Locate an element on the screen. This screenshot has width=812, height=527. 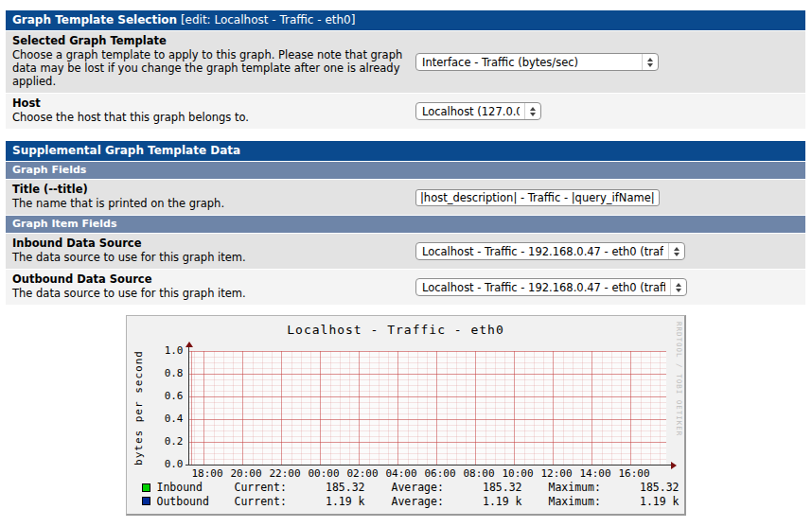
form-row-outbound-data-source: Outbound Data Source The data source to … is located at coordinates (405, 288).